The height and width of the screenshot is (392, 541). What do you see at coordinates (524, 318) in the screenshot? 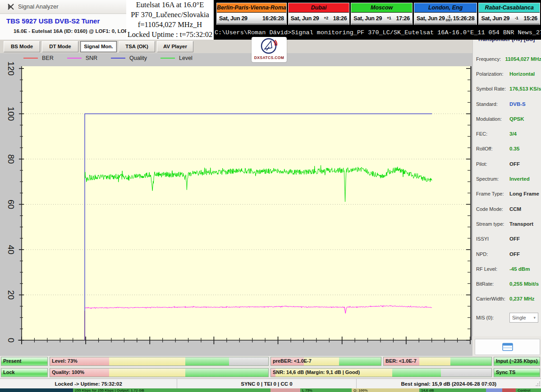
I see `mis-dropdown: Single ▾` at bounding box center [524, 318].